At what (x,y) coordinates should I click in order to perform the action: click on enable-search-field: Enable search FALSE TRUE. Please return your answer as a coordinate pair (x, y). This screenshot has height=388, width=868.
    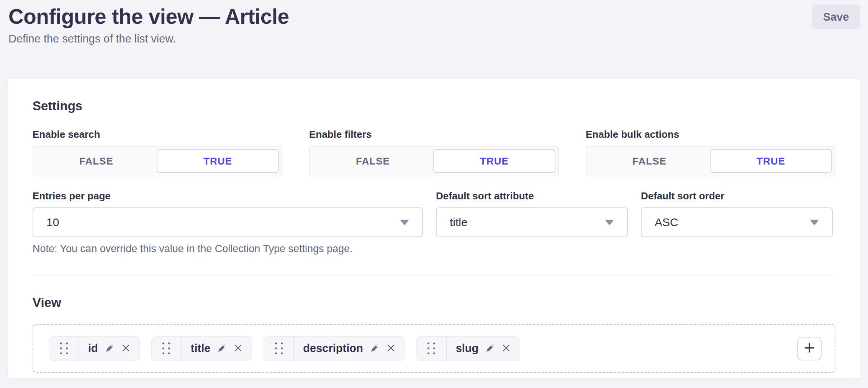
    Looking at the image, I should click on (157, 152).